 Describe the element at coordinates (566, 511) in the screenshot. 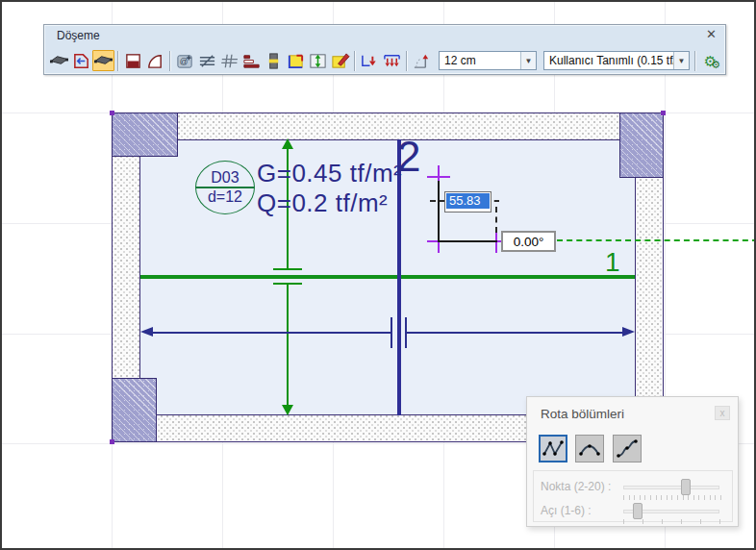

I see `angle-slider-label: Açı (1-6) :` at that location.